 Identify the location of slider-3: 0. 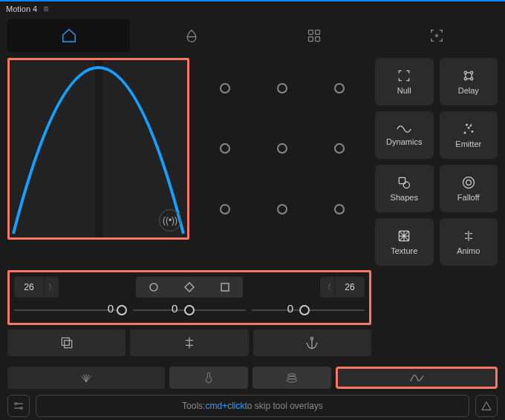
(308, 310).